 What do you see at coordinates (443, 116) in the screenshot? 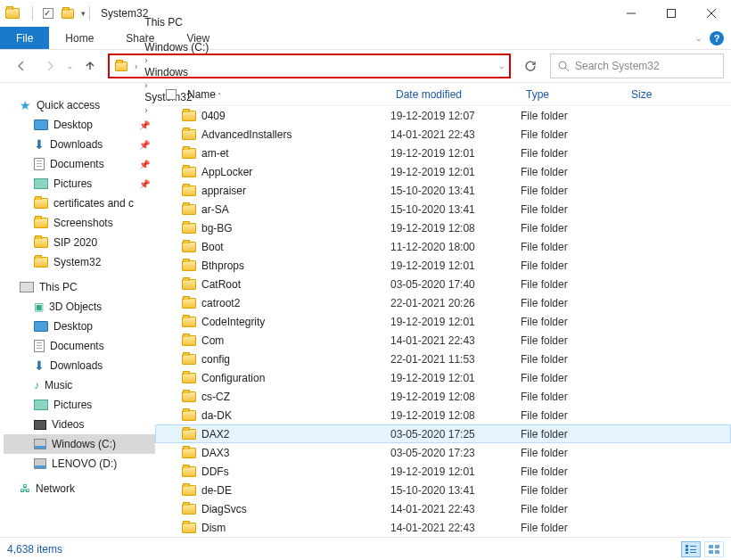
I see `file-row: 040919-12-2019 12:07File folder` at bounding box center [443, 116].